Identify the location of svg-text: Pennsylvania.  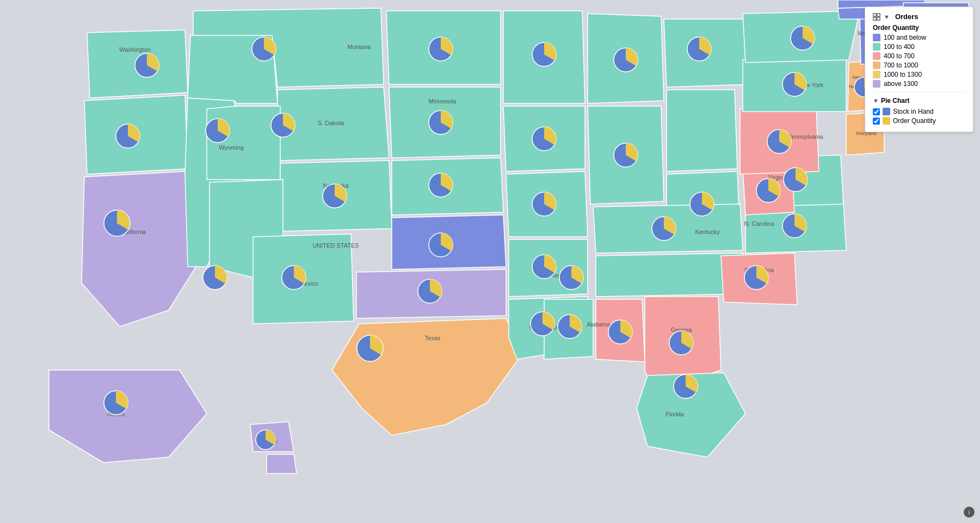
(805, 137).